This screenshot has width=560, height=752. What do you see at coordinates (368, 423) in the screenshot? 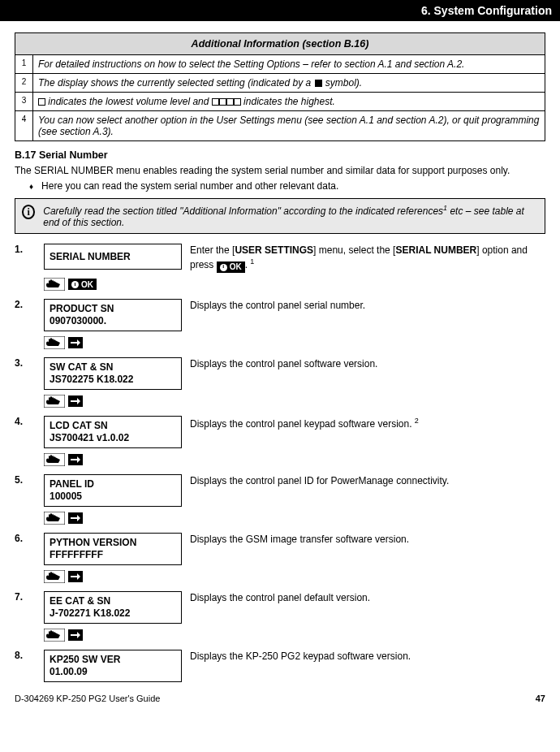
I see `step-description: Displays the control panel keypad softwa…` at bounding box center [368, 423].